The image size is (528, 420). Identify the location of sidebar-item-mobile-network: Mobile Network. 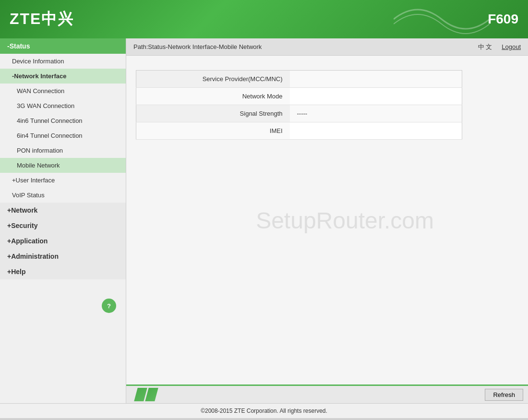
(63, 165).